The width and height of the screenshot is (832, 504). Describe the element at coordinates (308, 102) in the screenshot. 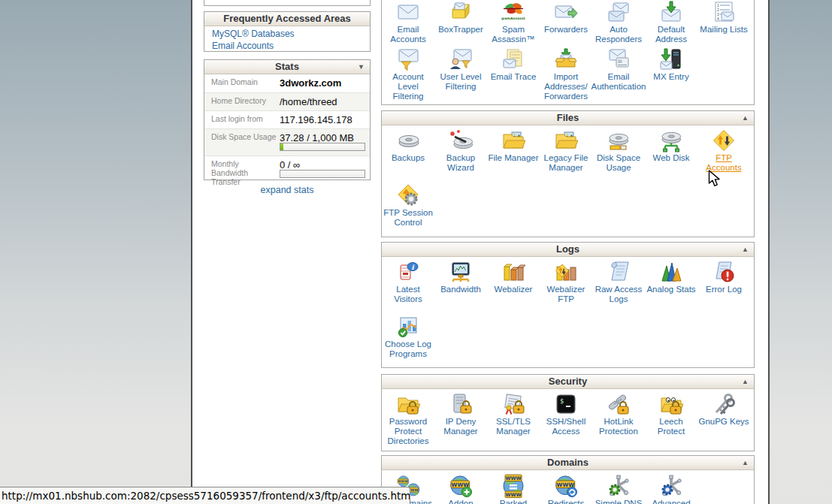

I see `stat-value: /home/threed` at that location.